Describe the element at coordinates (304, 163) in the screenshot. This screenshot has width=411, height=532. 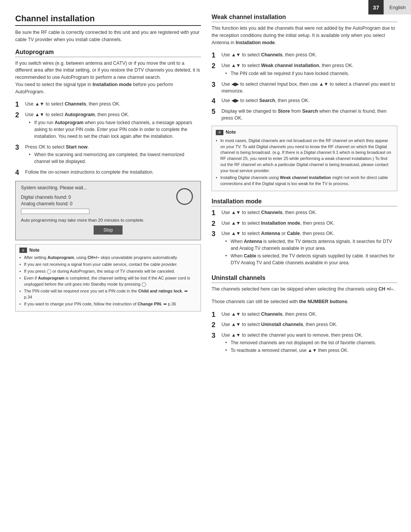
I see `weak-channel-note-bullets: In most cases, Digital channels are not …` at that location.